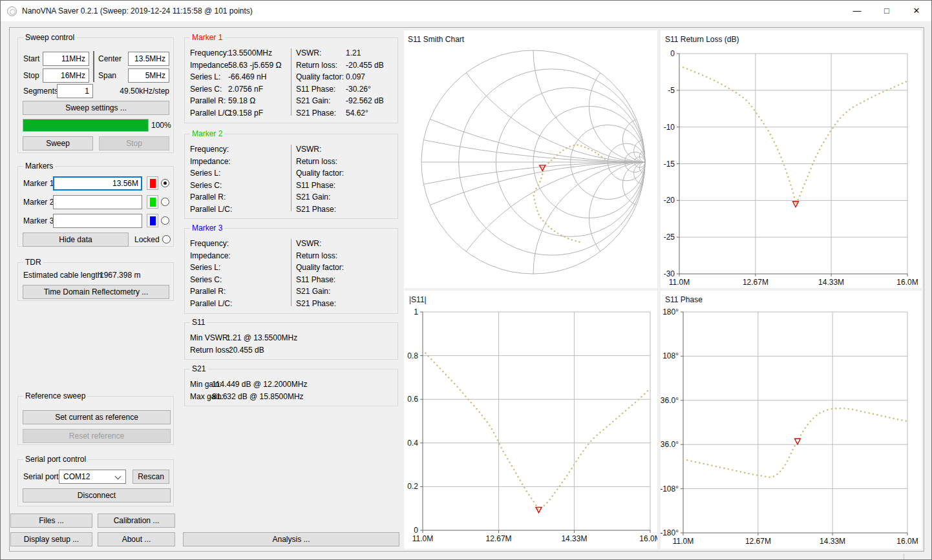  I want to click on s11-info-panel: S11 Min VSWR:1.21 @ 13.5500MHzReturn los…, so click(291, 341).